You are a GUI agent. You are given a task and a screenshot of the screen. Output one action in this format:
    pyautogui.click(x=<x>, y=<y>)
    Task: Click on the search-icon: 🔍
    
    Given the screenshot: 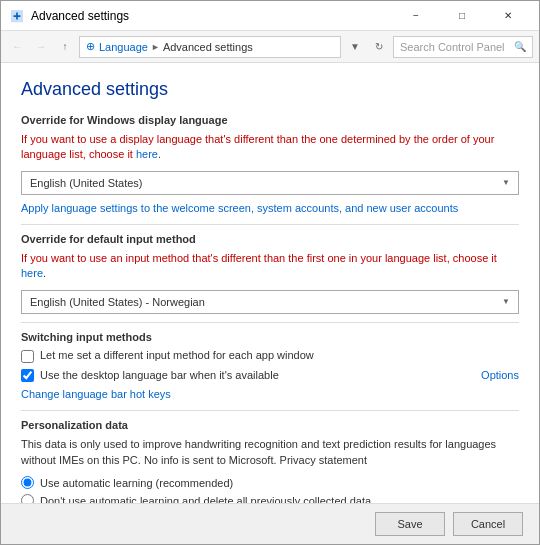 What is the action you would take?
    pyautogui.click(x=520, y=46)
    